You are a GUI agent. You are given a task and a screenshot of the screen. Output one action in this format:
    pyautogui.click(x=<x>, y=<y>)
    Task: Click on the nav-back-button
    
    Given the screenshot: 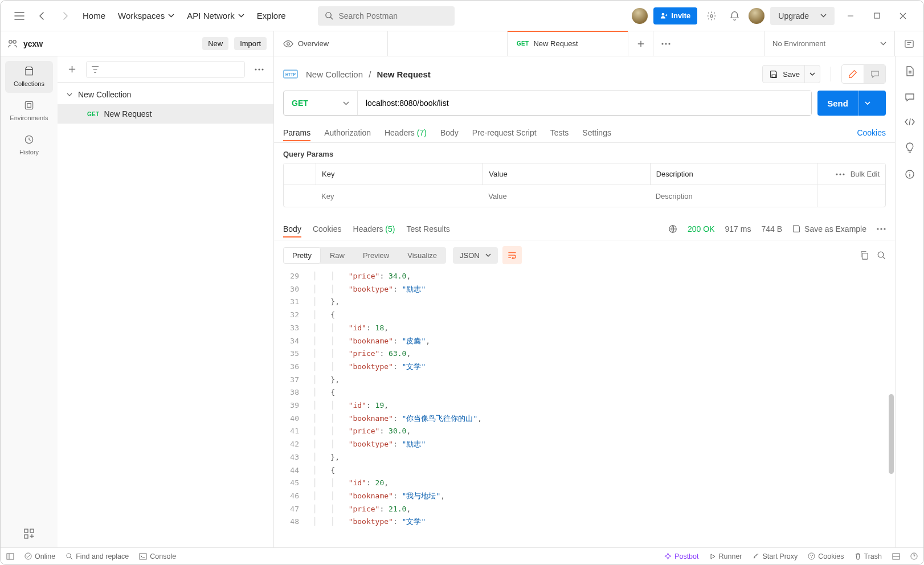 What is the action you would take?
    pyautogui.click(x=42, y=16)
    